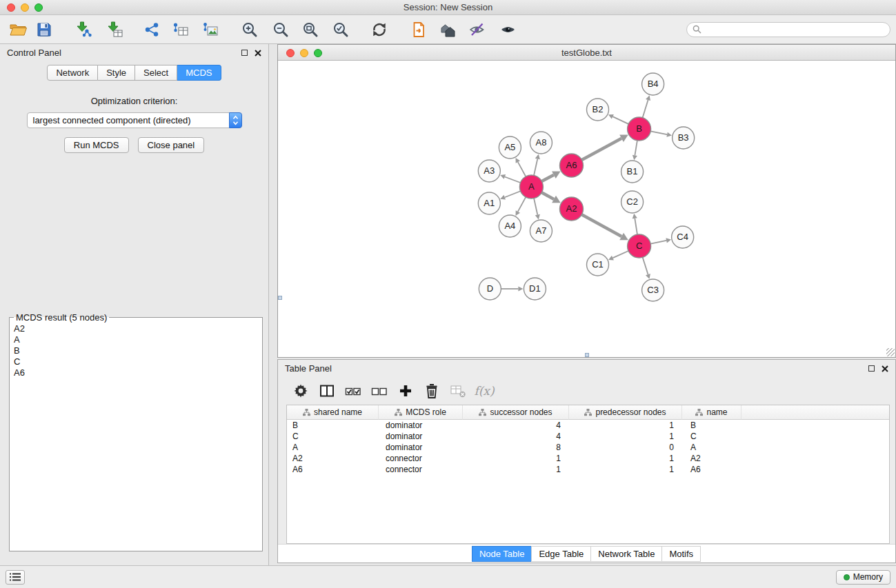  What do you see at coordinates (97, 145) in the screenshot?
I see `run-mcds-button: Run MCDS` at bounding box center [97, 145].